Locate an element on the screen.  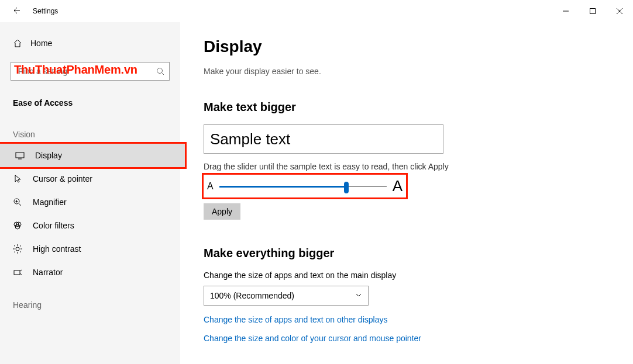
link-cursor-settings: Change the size and color of your cursor… is located at coordinates (407, 338).